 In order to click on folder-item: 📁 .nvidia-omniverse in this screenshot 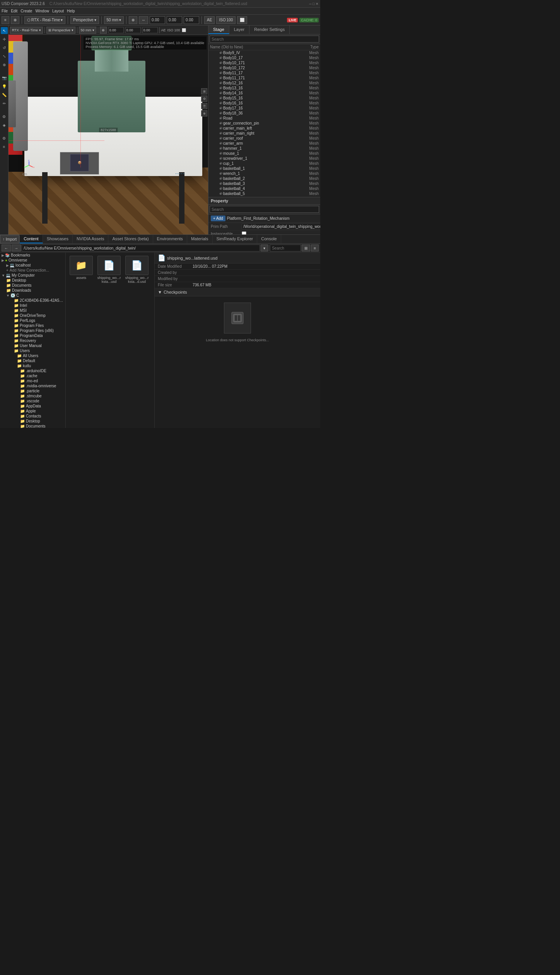, I will do `click(32, 386)`.